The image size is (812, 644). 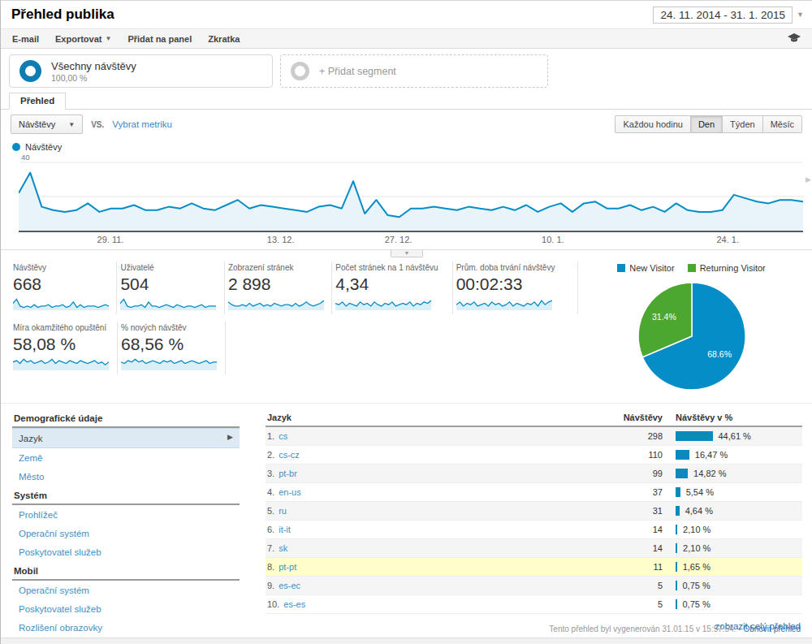 I want to click on timeline-legend: Návštěvy, so click(x=406, y=146).